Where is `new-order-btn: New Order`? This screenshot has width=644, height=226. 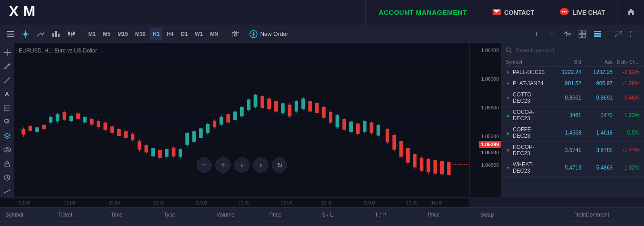
new-order-btn: New Order is located at coordinates (269, 34).